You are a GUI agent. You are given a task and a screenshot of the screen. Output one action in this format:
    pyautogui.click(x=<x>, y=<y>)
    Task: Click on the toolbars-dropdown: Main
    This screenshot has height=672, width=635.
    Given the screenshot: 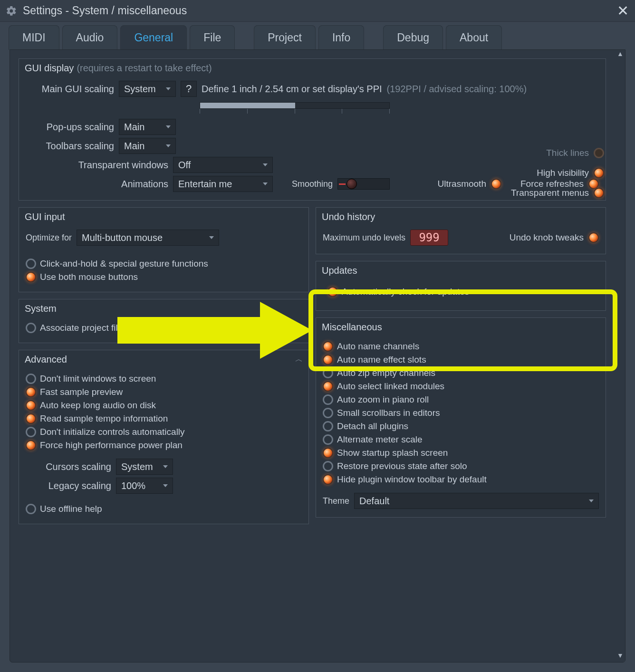 What is the action you would take?
    pyautogui.click(x=147, y=146)
    